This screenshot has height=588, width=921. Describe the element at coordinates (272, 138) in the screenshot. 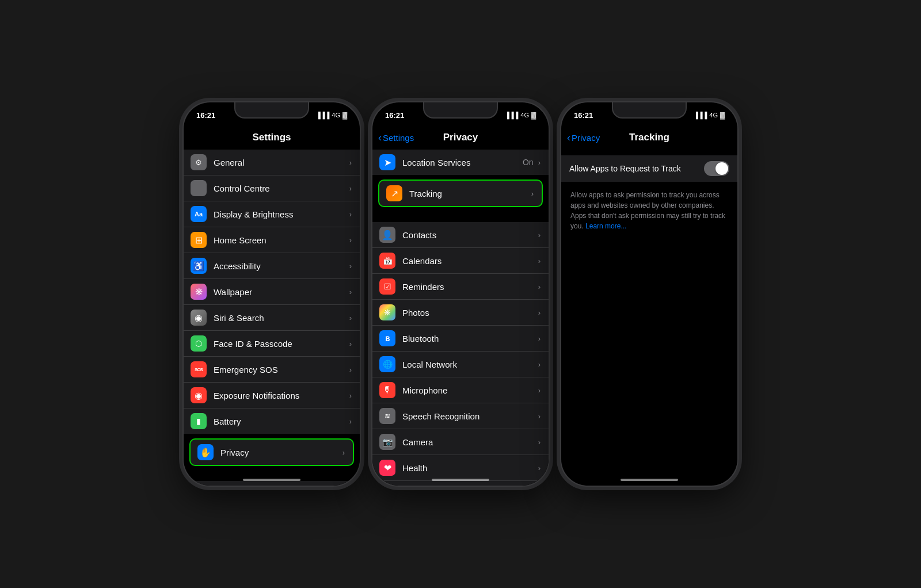

I see `nav-title-1: Settings` at that location.